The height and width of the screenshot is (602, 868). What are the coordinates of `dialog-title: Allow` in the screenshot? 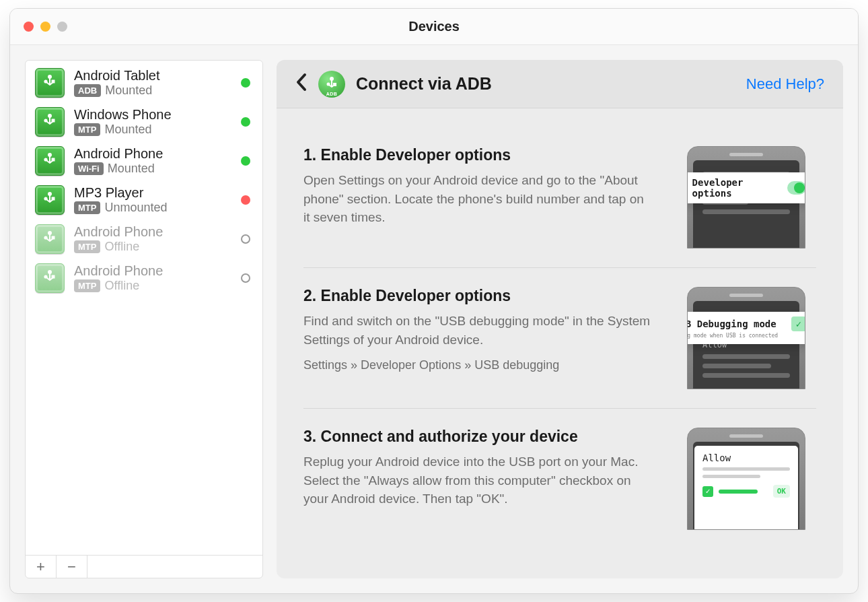 It's located at (746, 458).